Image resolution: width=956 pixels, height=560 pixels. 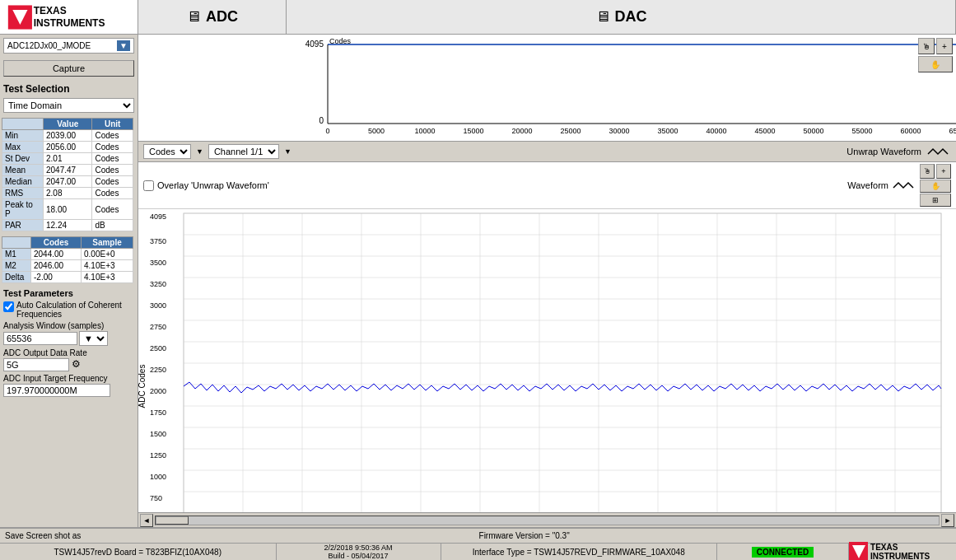 What do you see at coordinates (158, 241) in the screenshot?
I see `svg-text: 3750` at bounding box center [158, 241].